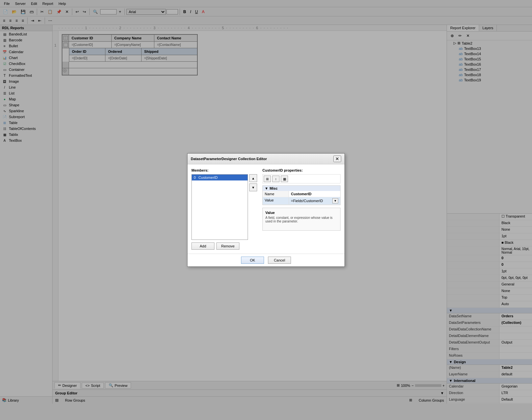 This screenshot has width=532, height=420. Describe the element at coordinates (335, 201) in the screenshot. I see `propvalue-dropdown-btn: ▼` at that location.